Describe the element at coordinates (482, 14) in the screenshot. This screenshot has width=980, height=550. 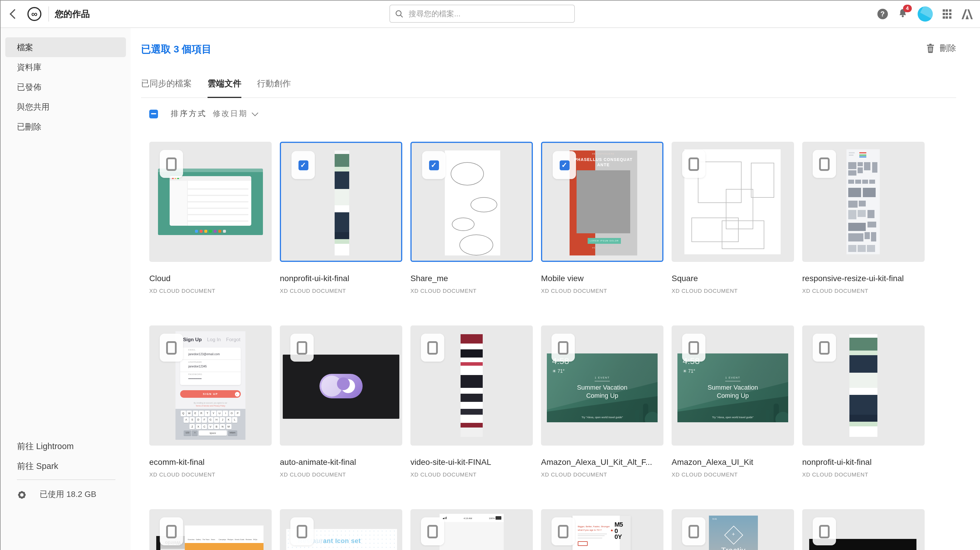
I see `search-box` at that location.